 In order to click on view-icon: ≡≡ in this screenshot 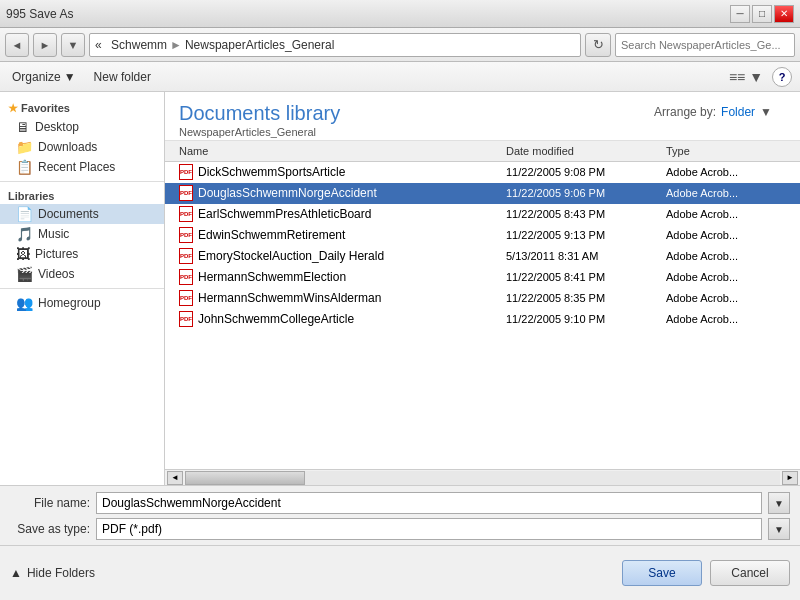, I will do `click(737, 77)`.